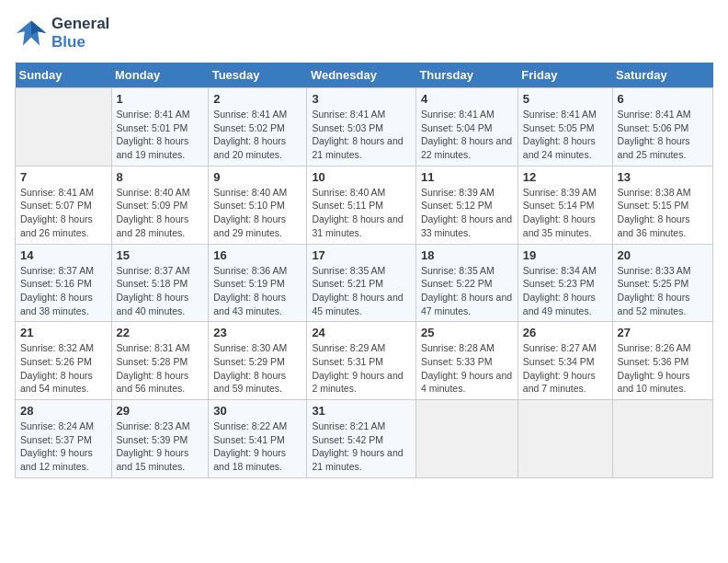  Describe the element at coordinates (64, 204) in the screenshot. I see `calendar-cell: 7Sunrise: 8:41 AMSunset: 5:07 PMDaylight…` at that location.